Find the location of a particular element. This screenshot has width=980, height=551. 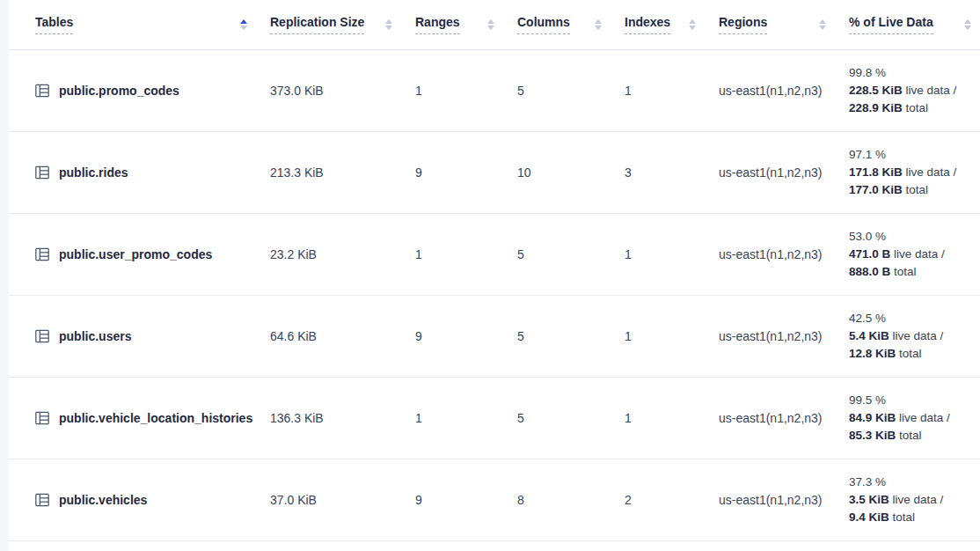

live-data-size-line: 84.9 KiB live data / is located at coordinates (910, 418).